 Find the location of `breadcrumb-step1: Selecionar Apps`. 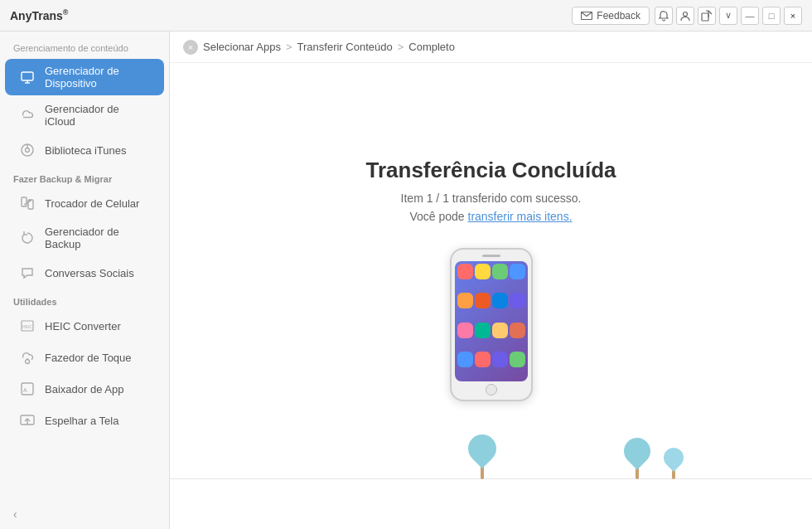

breadcrumb-step1: Selecionar Apps is located at coordinates (242, 46).